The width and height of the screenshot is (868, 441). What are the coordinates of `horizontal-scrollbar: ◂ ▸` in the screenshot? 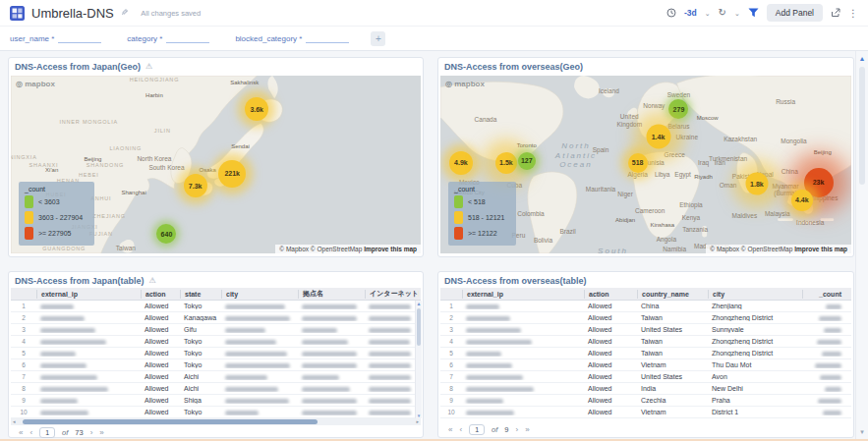 It's located at (216, 422).